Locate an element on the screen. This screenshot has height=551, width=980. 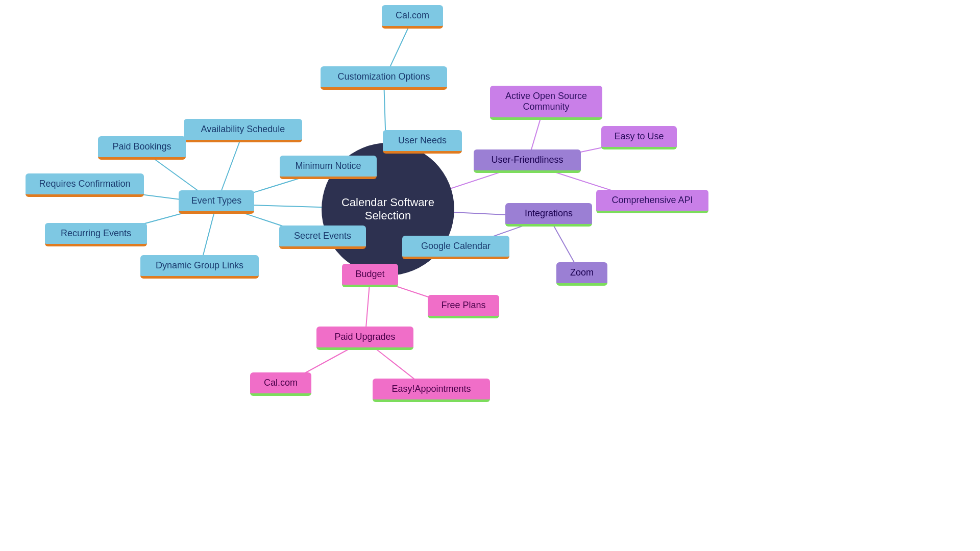
user-needs-node: User Needs is located at coordinates (423, 142).